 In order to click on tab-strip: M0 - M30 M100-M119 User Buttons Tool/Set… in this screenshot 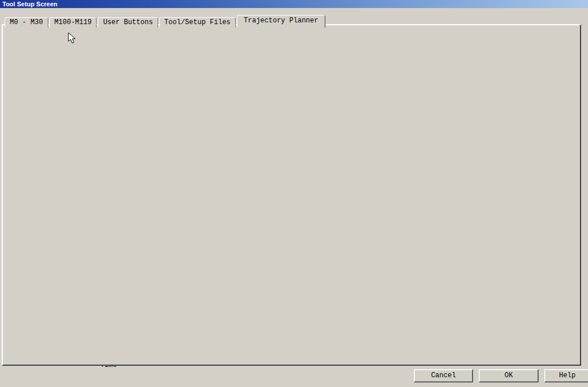, I will do `click(166, 21)`.